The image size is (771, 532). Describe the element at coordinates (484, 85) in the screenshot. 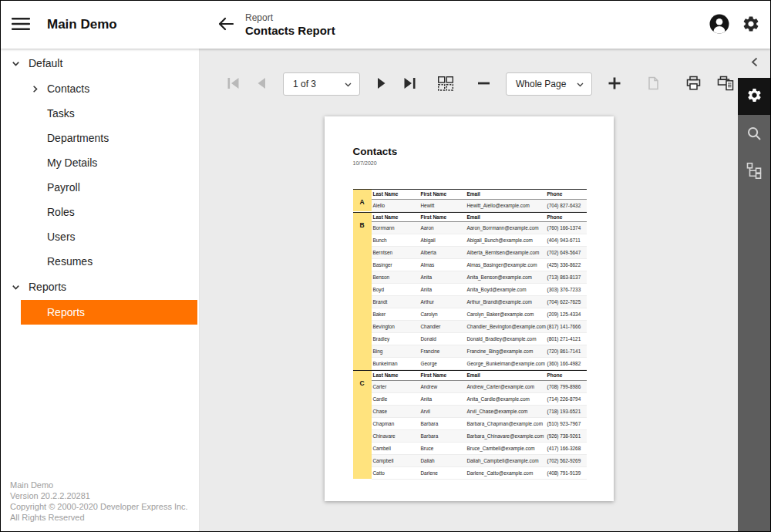

I see `zoom-out-button` at that location.